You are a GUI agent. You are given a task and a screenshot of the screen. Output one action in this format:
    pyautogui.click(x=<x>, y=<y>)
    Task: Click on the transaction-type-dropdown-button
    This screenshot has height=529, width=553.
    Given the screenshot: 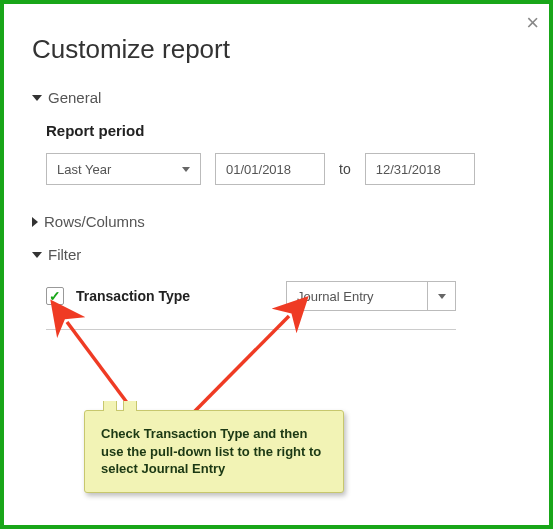 What is the action you would take?
    pyautogui.click(x=441, y=296)
    